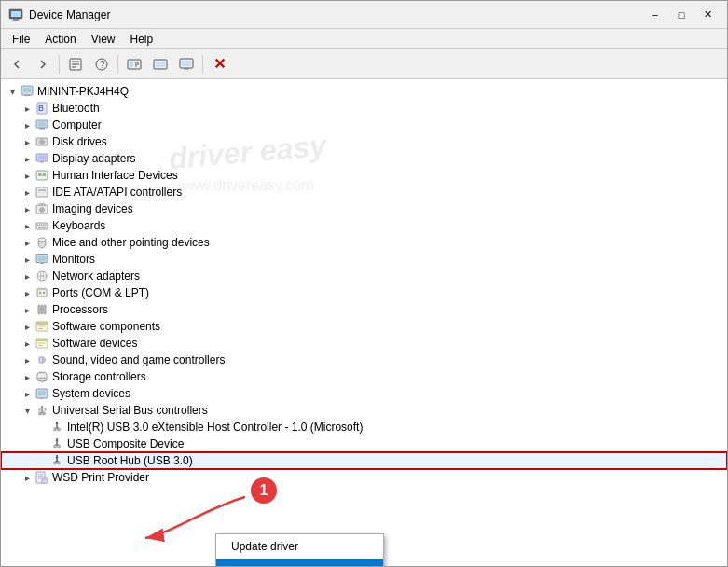 The image size is (728, 567). Describe the element at coordinates (364, 242) in the screenshot. I see `tree-mice: ▸ Mice and other pointing devices` at that location.